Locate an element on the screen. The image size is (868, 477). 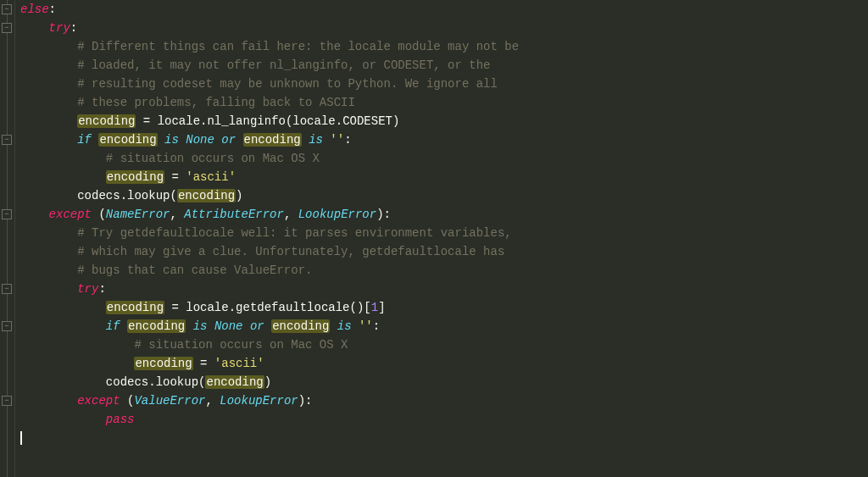
code-line: encoding = locale.getdefaultlocale()[1] is located at coordinates (270, 308).